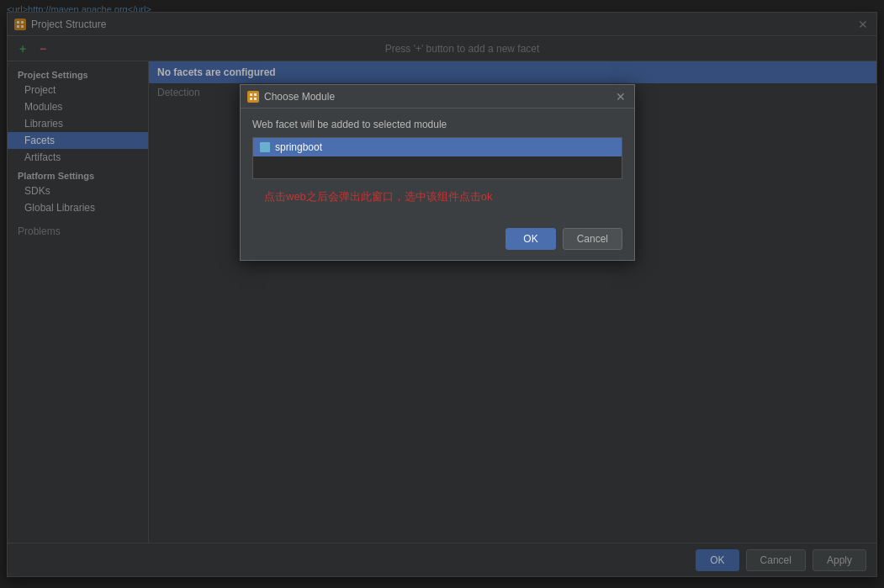  Describe the element at coordinates (299, 147) in the screenshot. I see `cm-module-label: springboot` at that location.